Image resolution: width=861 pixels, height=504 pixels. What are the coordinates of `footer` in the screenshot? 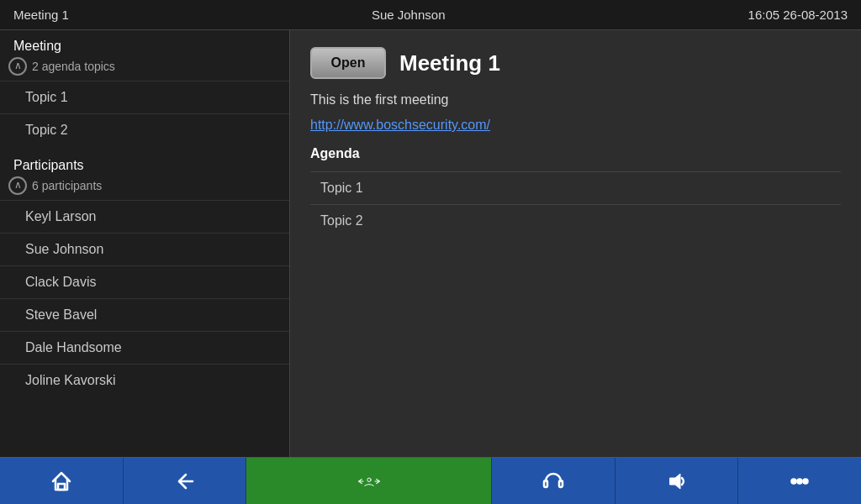 It's located at (430, 480).